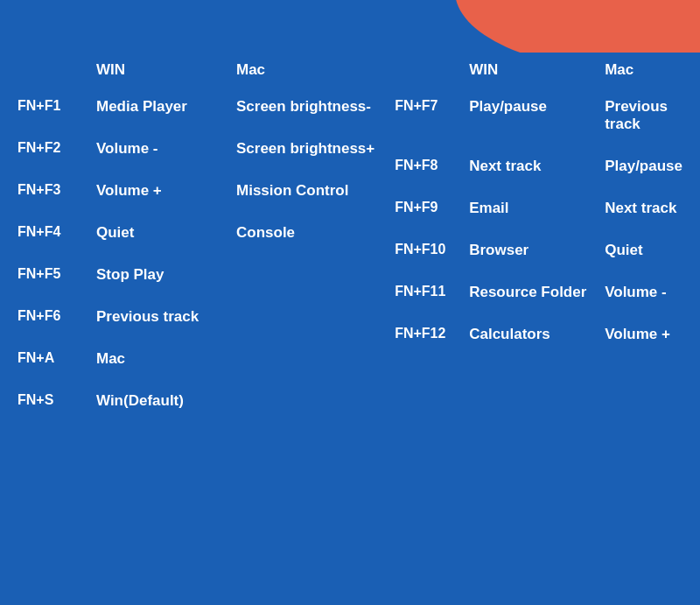 This screenshot has width=700, height=605. I want to click on left-win-4: Stop Play, so click(166, 275).